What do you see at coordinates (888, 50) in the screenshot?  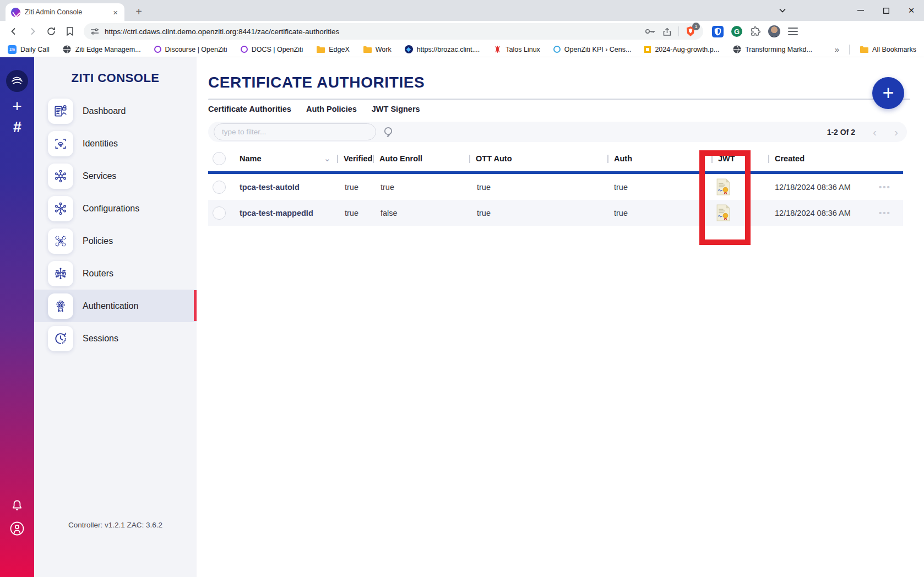 I see `all-bookmarks-button: All Bookmarks` at bounding box center [888, 50].